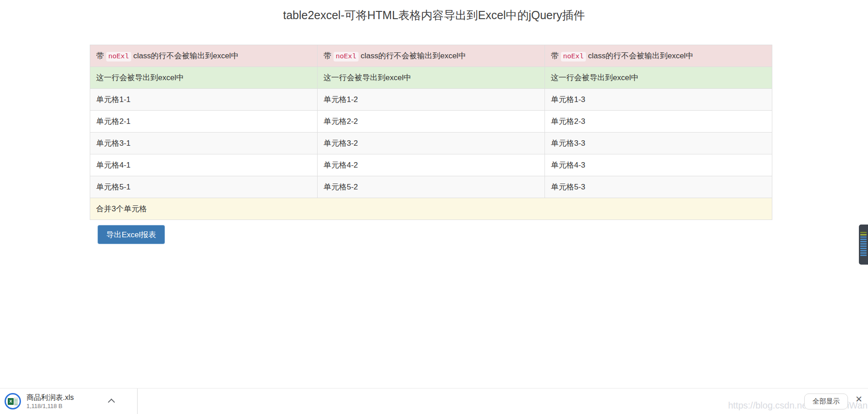 This screenshot has width=868, height=414. Describe the element at coordinates (431, 78) in the screenshot. I see `table-row-export: 这一行会被导出到excel中 这一行会被导出到excel中 这一行会被导出到ex…` at that location.